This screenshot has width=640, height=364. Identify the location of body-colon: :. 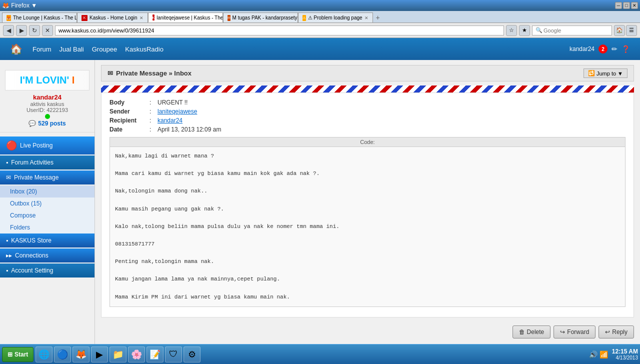
(154, 102).